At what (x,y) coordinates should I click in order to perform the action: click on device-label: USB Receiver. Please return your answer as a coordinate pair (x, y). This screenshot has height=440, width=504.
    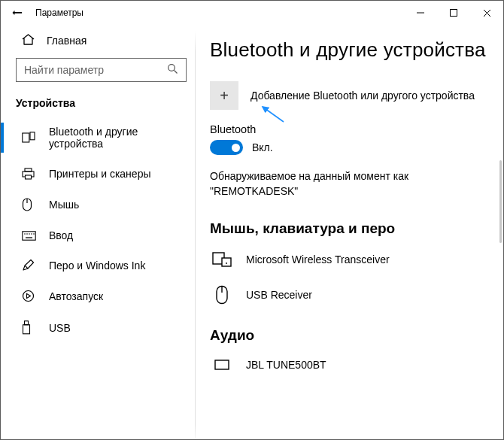
    Looking at the image, I should click on (279, 295).